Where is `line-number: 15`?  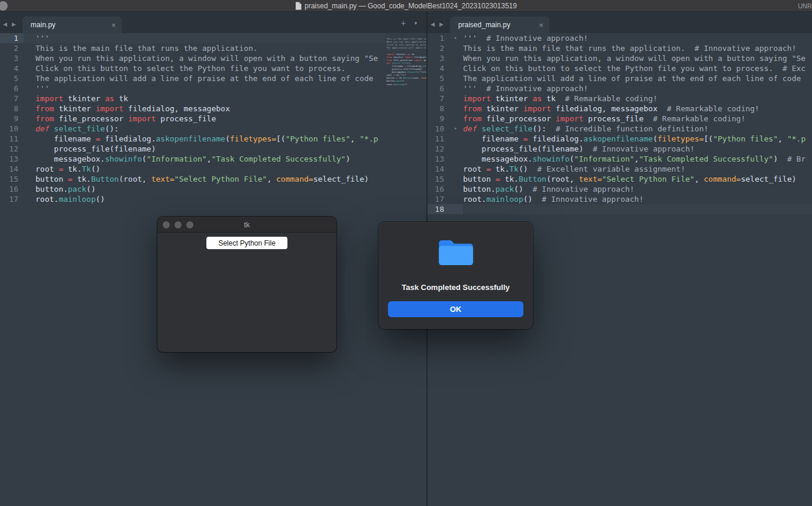
line-number: 15 is located at coordinates (438, 179).